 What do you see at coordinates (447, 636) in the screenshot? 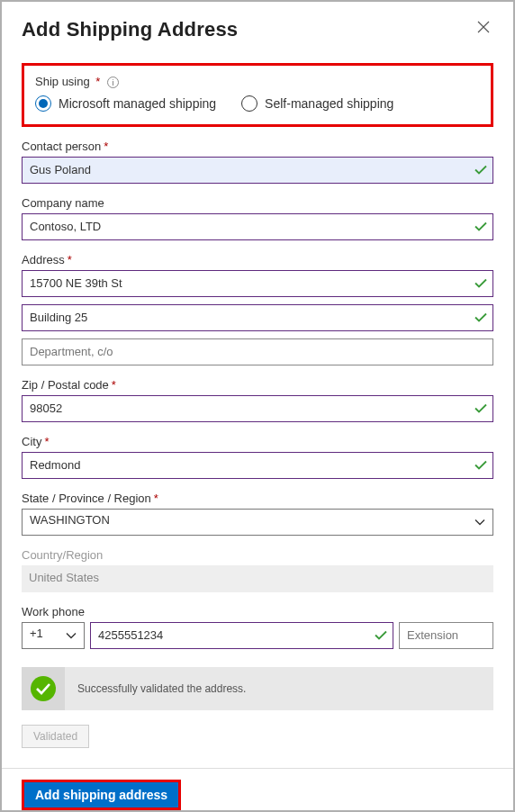
I see `phone-extension-input: Extension` at bounding box center [447, 636].